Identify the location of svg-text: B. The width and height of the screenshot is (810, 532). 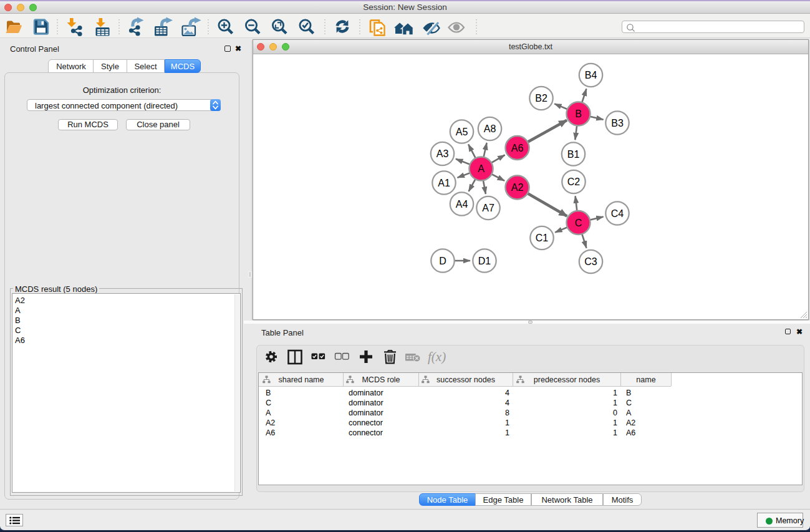
(579, 114).